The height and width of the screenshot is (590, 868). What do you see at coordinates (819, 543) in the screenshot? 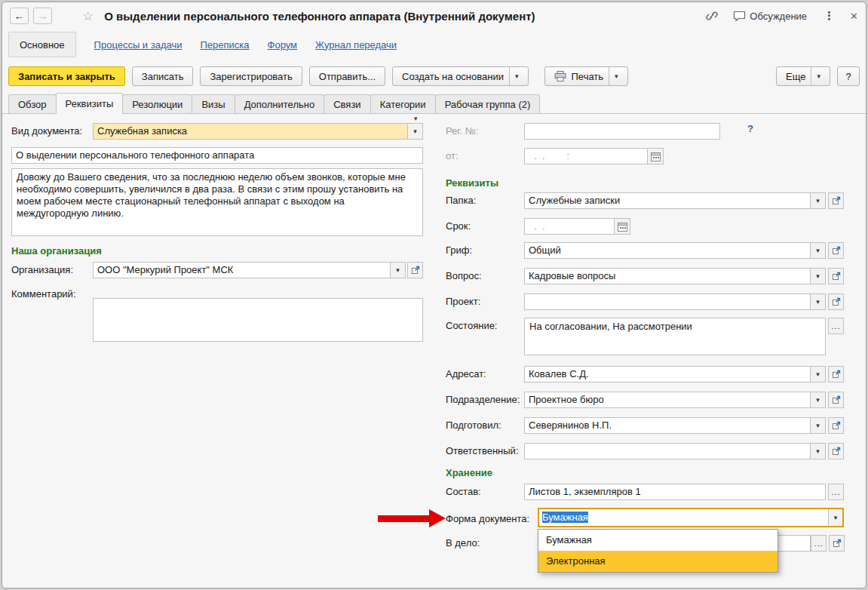
I see `in-case-choose-button: ...` at bounding box center [819, 543].